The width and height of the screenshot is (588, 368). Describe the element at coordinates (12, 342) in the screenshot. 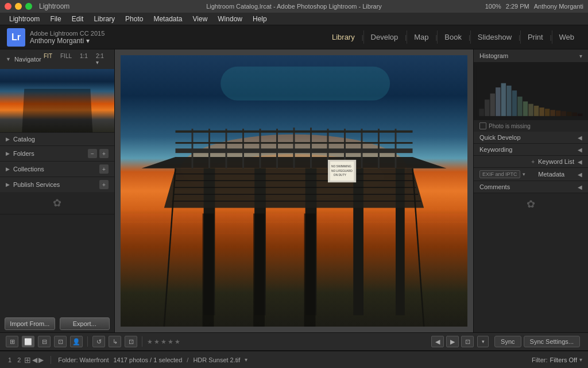

I see `view-grid-button: ⊞` at that location.